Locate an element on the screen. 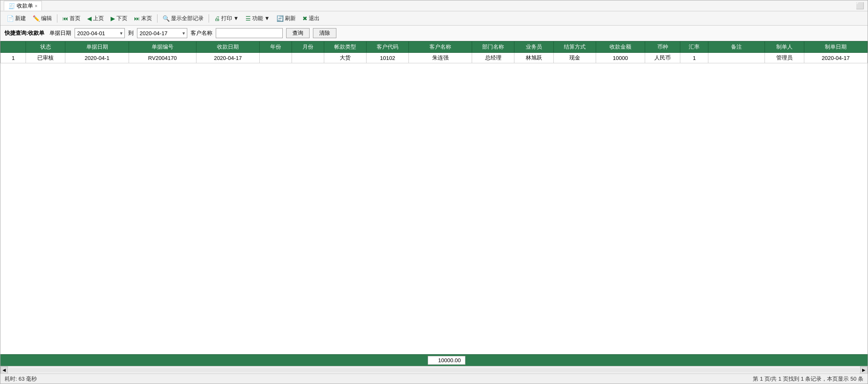  first-icon: ⏮ is located at coordinates (65, 18).